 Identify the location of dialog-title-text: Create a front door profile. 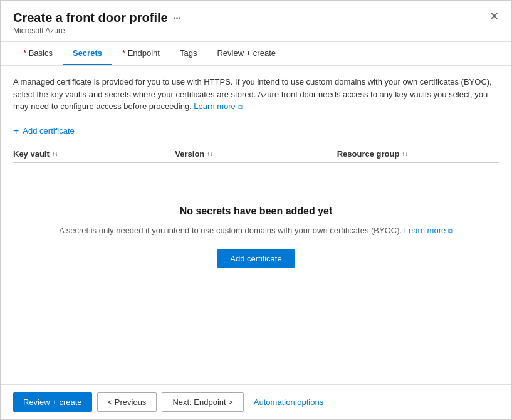
(90, 18).